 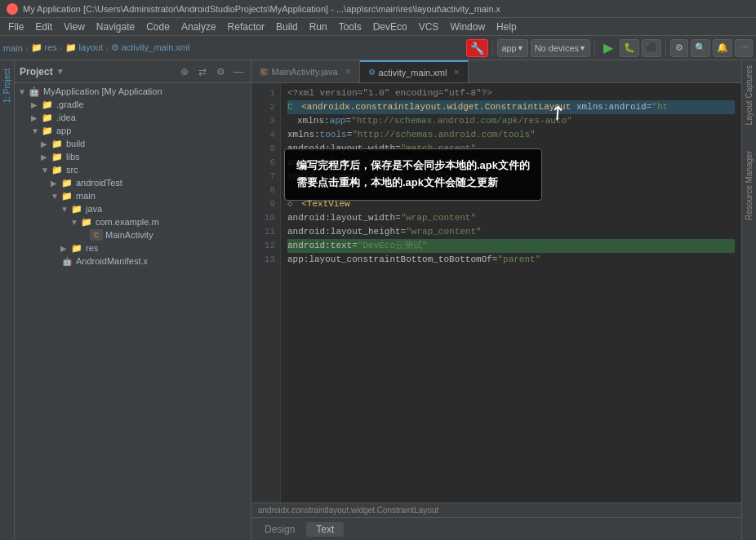 I want to click on panel-icon-settings: ⚙, so click(x=220, y=72).